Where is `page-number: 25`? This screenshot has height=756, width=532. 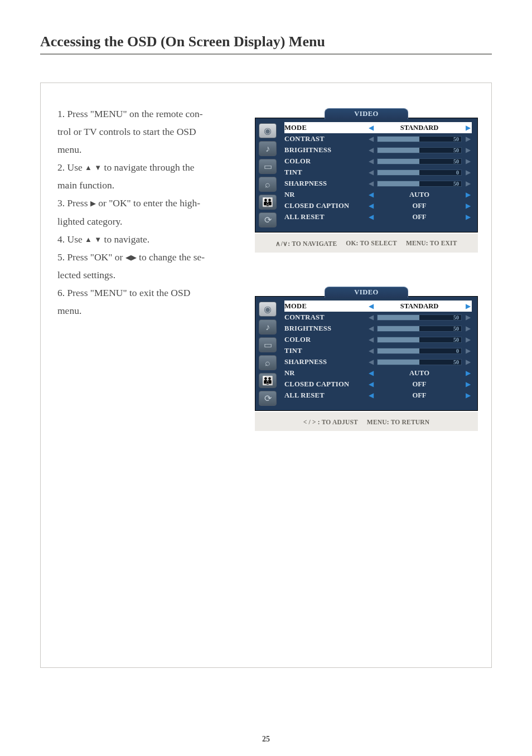 page-number: 25 is located at coordinates (266, 739).